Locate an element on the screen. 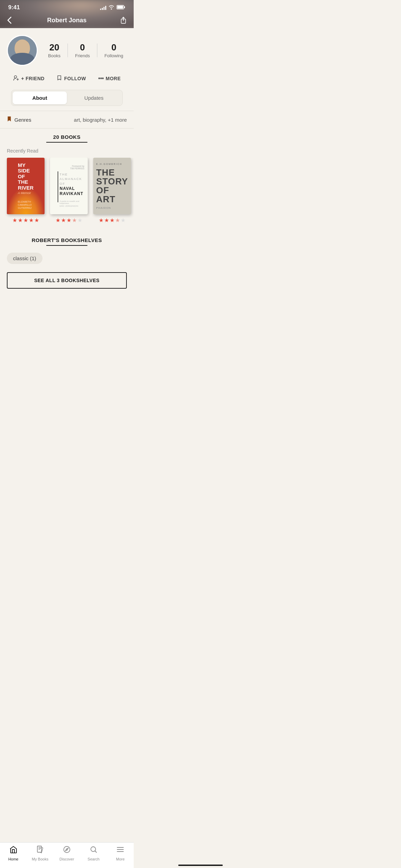 The image size is (401, 868). stats-row: 20 Books 0 Friends 0 Following is located at coordinates (86, 50).